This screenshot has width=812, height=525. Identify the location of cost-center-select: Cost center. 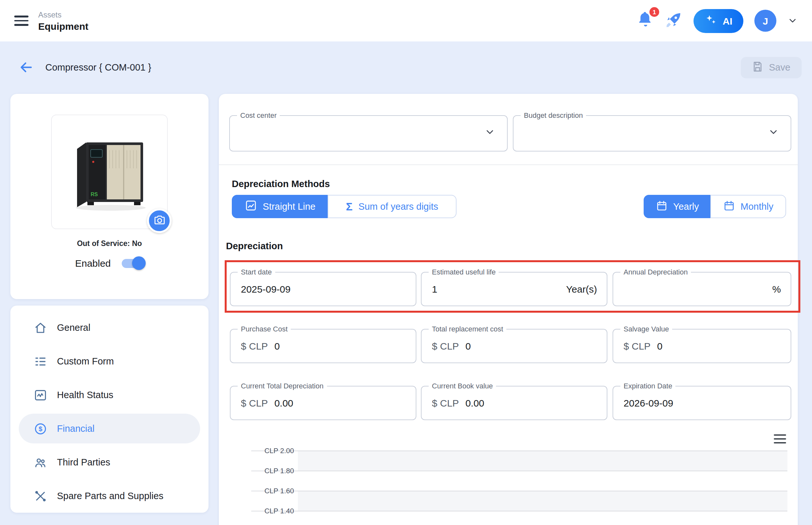
(368, 133).